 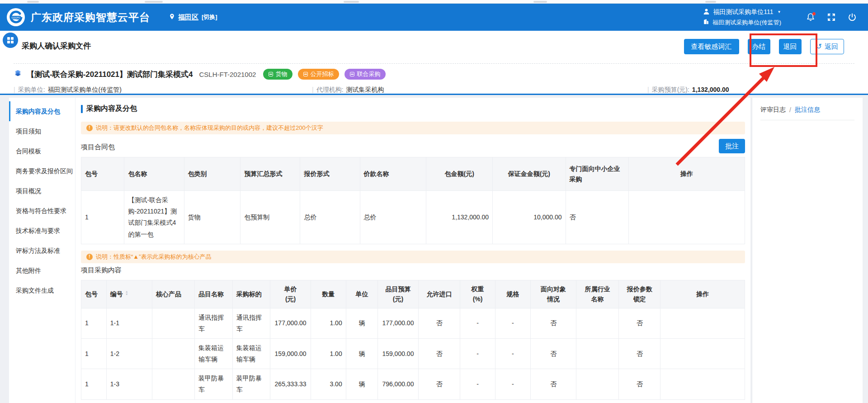 What do you see at coordinates (10, 40) in the screenshot?
I see `grid-badge-icon` at bounding box center [10, 40].